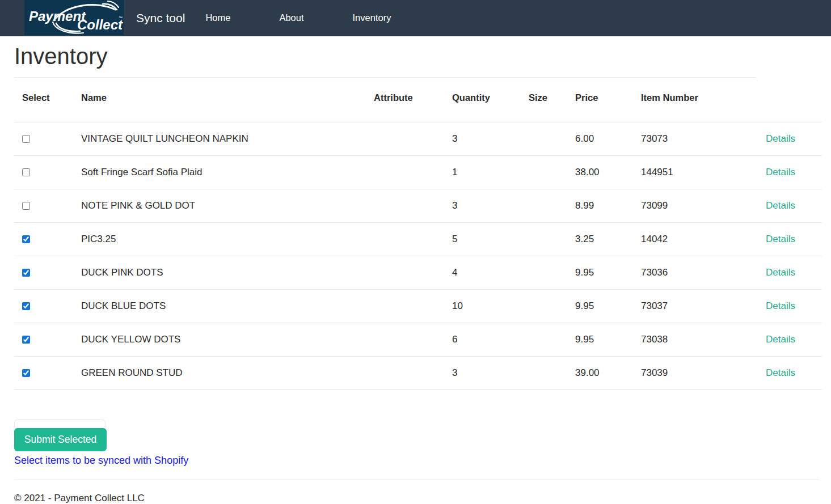 The width and height of the screenshot is (831, 504). What do you see at coordinates (120, 18) in the screenshot?
I see `logo-trademark: ™` at bounding box center [120, 18].